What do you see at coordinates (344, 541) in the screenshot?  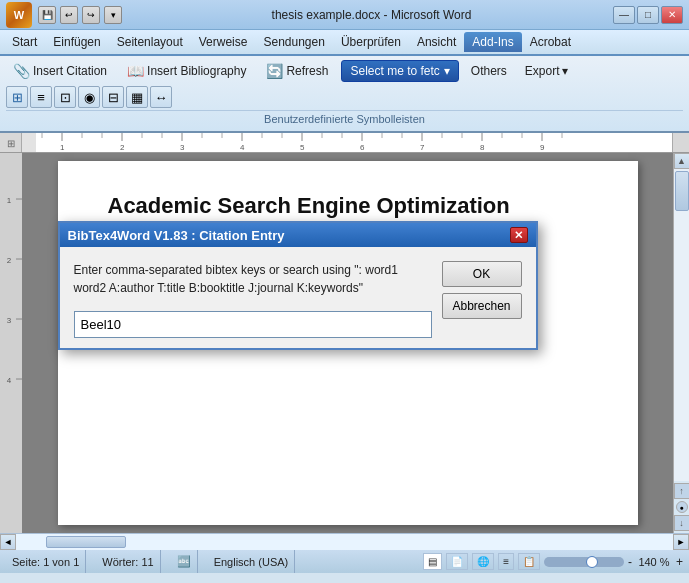 I see `horizontal-scrollbar: ◄ ►` at bounding box center [344, 541].